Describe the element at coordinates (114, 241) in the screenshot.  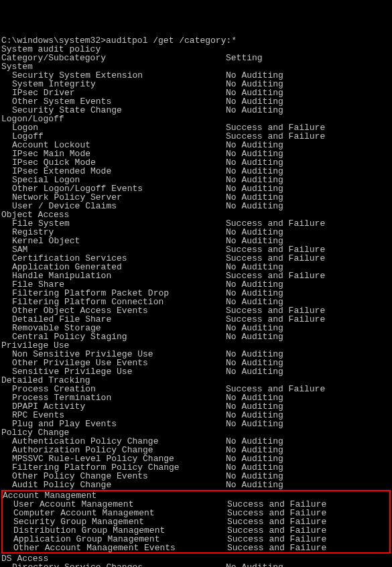
I see `subcategory-label: Kernel Object` at that location.